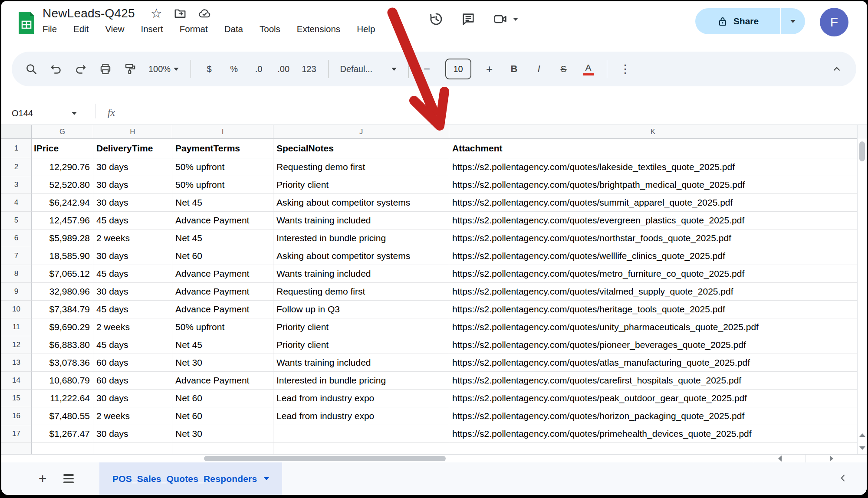  Describe the element at coordinates (152, 29) in the screenshot. I see `menu-insert: Insert` at that location.